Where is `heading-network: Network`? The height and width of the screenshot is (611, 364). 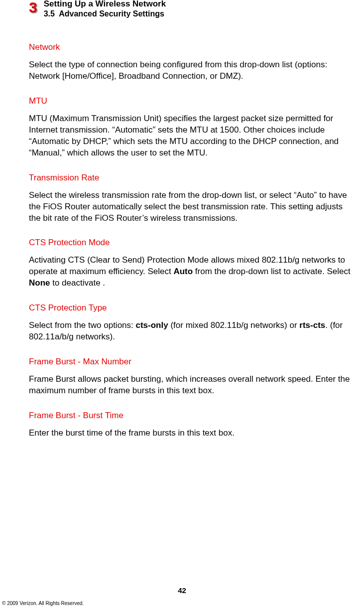
heading-network: Network is located at coordinates (190, 47).